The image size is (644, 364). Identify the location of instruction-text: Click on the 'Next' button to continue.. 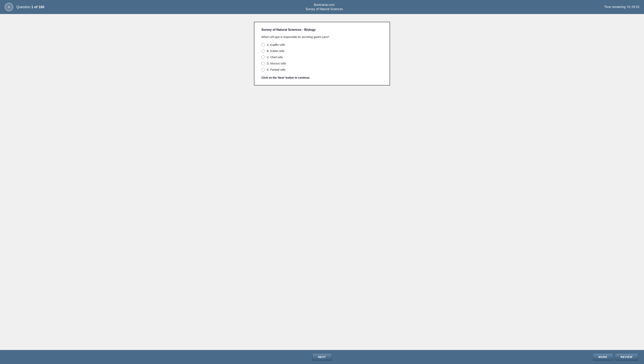
(322, 78).